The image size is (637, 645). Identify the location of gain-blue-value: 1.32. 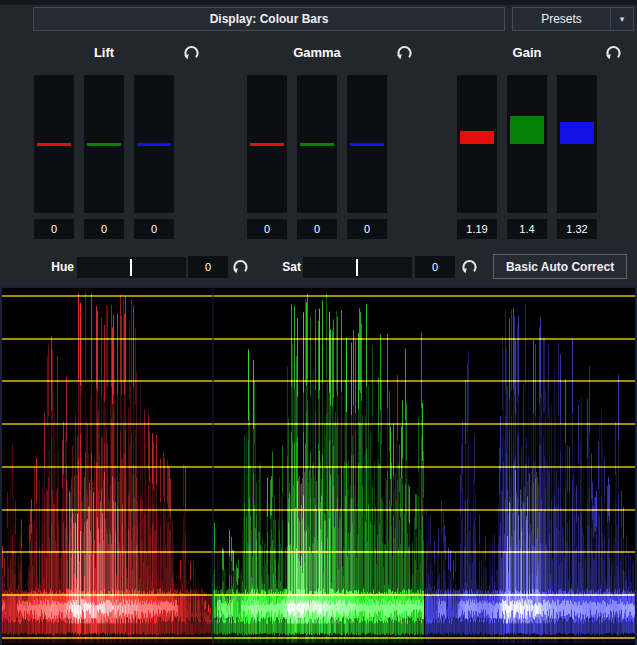
(577, 229).